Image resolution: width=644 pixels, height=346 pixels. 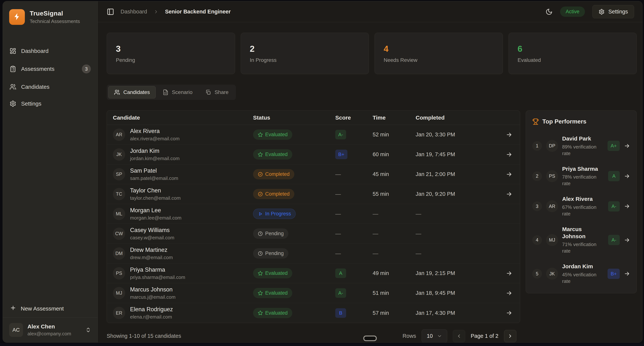 What do you see at coordinates (50, 51) in the screenshot?
I see `sidebar-item-dashboard: Dashboard` at bounding box center [50, 51].